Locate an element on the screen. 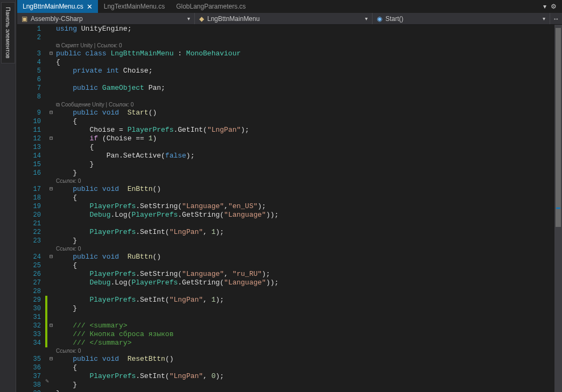 Image resolution: width=562 pixels, height=392 pixels. scroll-marker is located at coordinates (558, 208).